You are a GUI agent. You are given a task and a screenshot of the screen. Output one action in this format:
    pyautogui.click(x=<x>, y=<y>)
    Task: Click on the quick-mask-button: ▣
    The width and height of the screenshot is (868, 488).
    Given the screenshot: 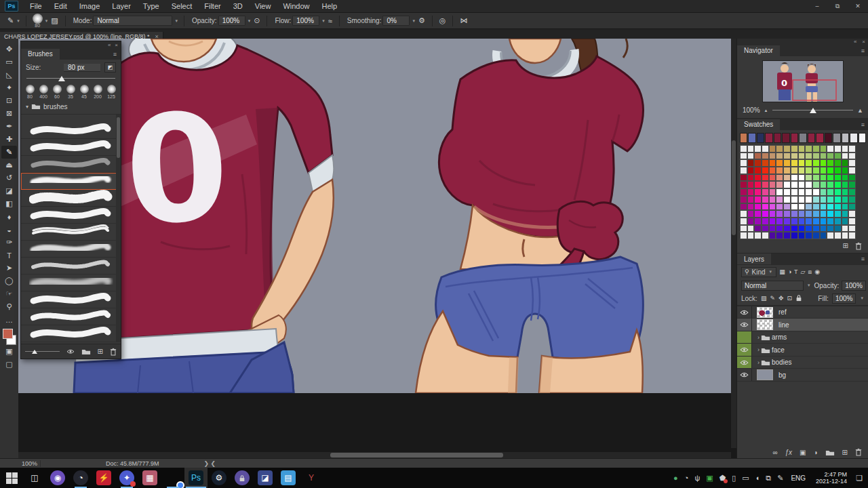 What is the action you would take?
    pyautogui.click(x=9, y=351)
    